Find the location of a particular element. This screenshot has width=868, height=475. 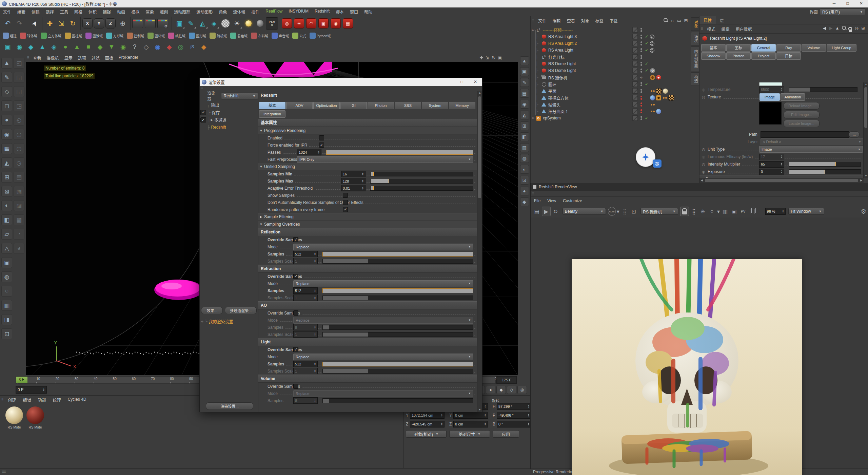

object-row-RS Area Light.2: ├RS Area Light.2✓ is located at coordinates (615, 43).